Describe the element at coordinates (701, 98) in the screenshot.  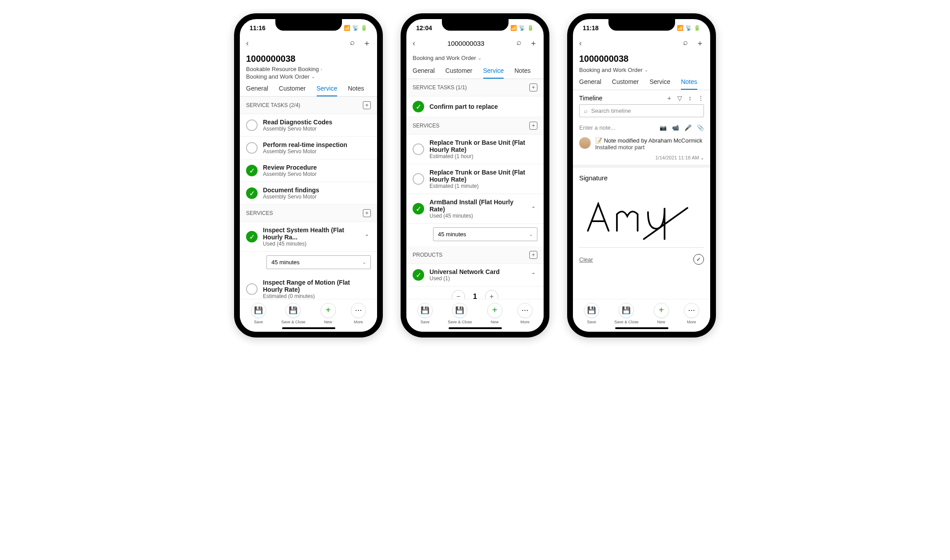
I see `more-icon: ⋮` at that location.